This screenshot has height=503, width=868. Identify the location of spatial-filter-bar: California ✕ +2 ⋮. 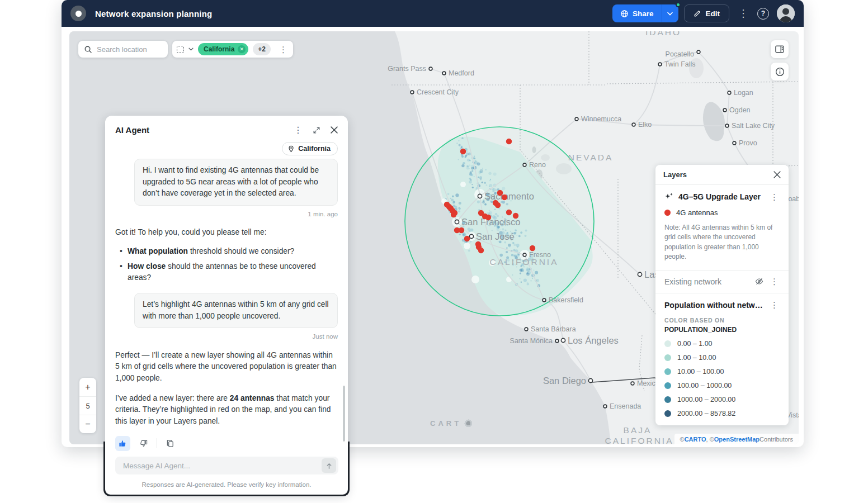
(233, 49).